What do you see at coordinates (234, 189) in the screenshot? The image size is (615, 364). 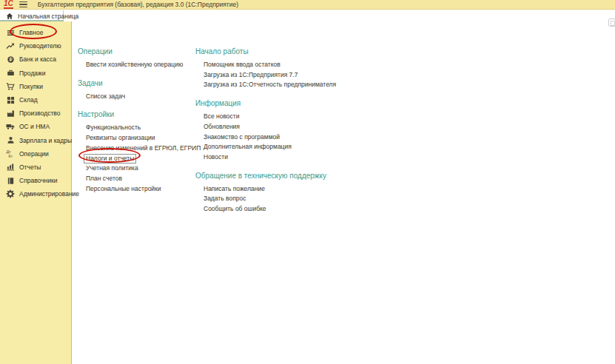 I see `content-link-label: Написать пожелание` at bounding box center [234, 189].